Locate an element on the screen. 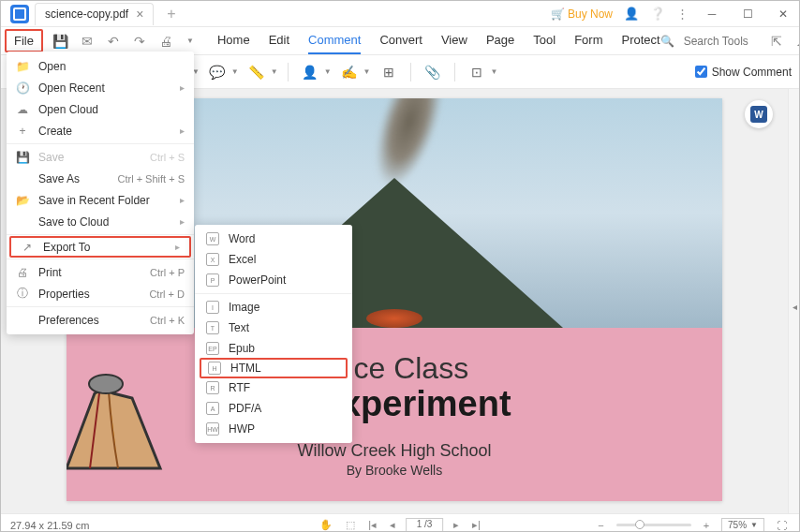  blank-icon is located at coordinates (22, 179).